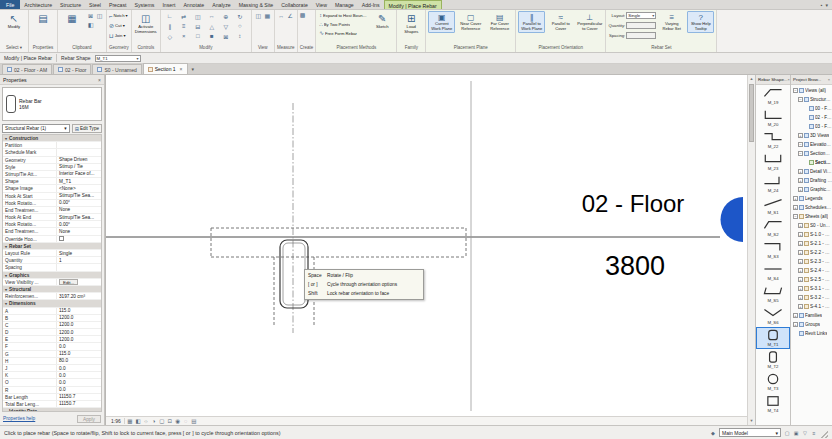  What do you see at coordinates (282, 16) in the screenshot?
I see `measure-icon: ↔` at bounding box center [282, 16].